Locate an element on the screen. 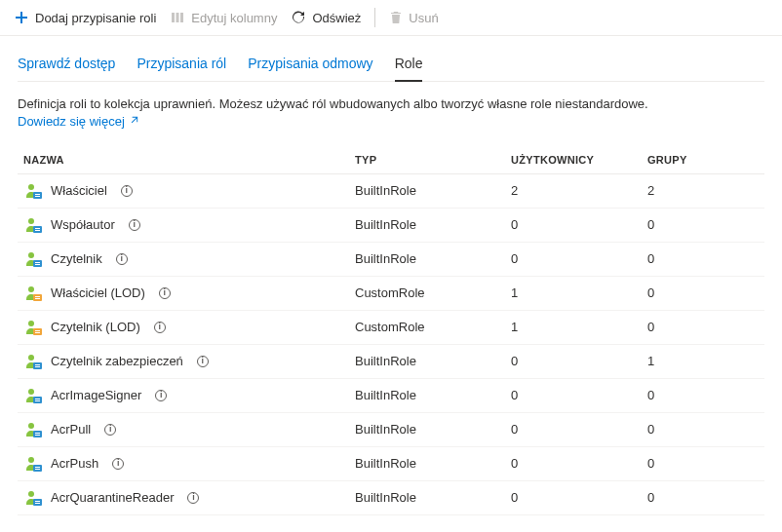  table-header: Nazwa Typ Użytkownicy Grupy is located at coordinates (391, 160).